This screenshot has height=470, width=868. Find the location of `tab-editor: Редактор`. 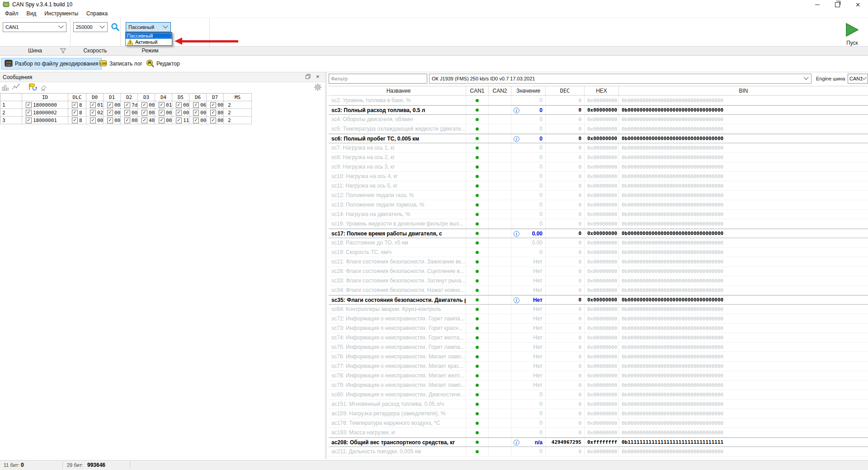

tab-editor: Редактор is located at coordinates (163, 64).